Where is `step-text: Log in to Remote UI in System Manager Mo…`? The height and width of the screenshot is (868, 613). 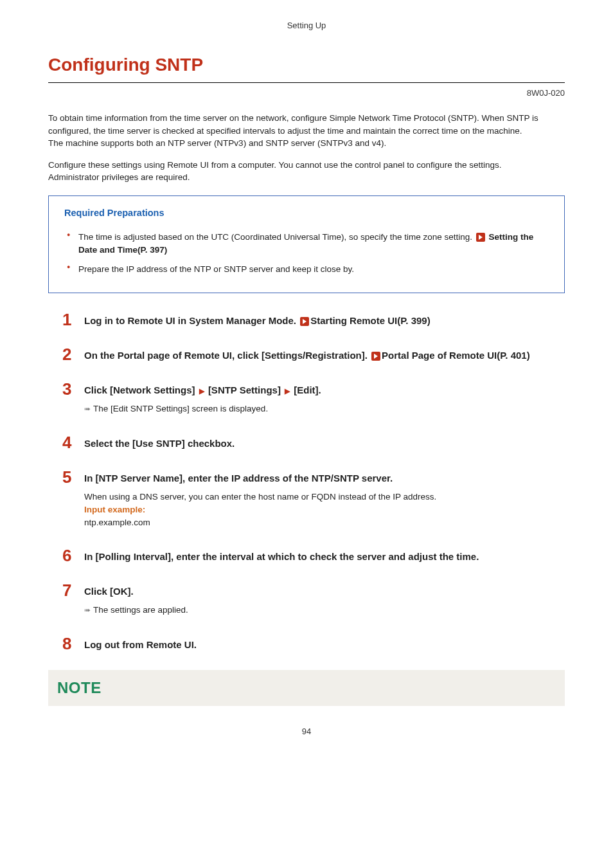
step-text: Log in to Remote UI in System Manager Mo… is located at coordinates (257, 319).